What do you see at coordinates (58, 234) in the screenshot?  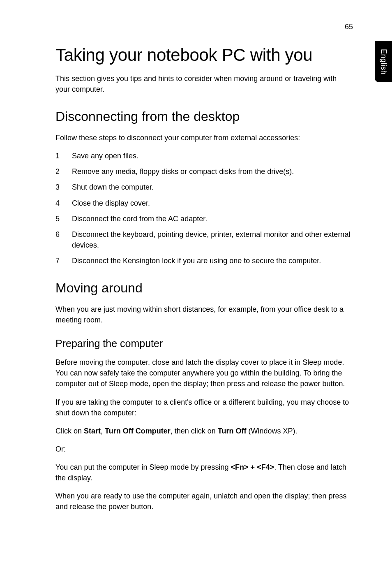 I see `step-number: 6` at bounding box center [58, 234].